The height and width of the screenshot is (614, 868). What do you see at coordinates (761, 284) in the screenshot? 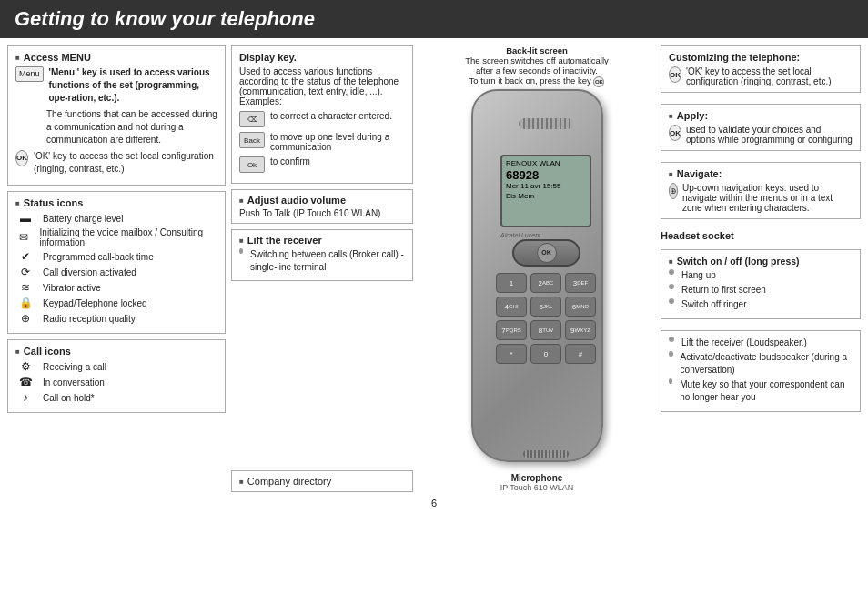
I see `switch-box: ■ Switch on / off (long press) Hang up R…` at bounding box center [761, 284].